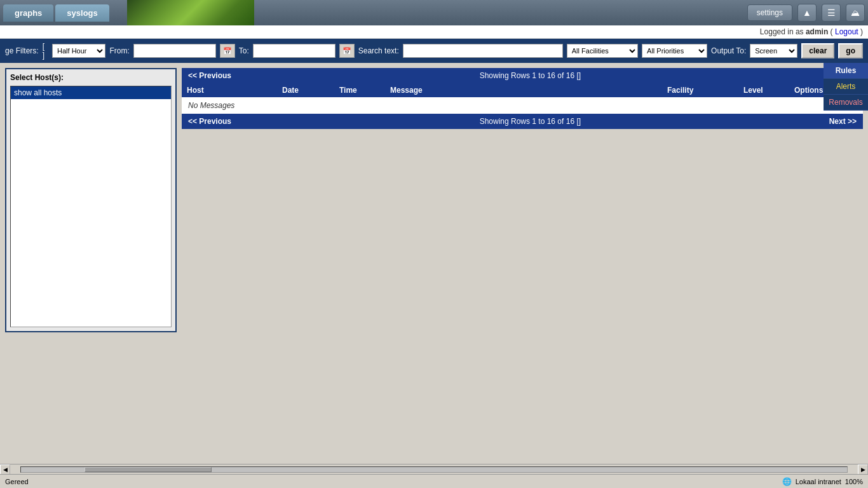  What do you see at coordinates (602, 51) in the screenshot?
I see `facilities-select: All Facilities` at bounding box center [602, 51].